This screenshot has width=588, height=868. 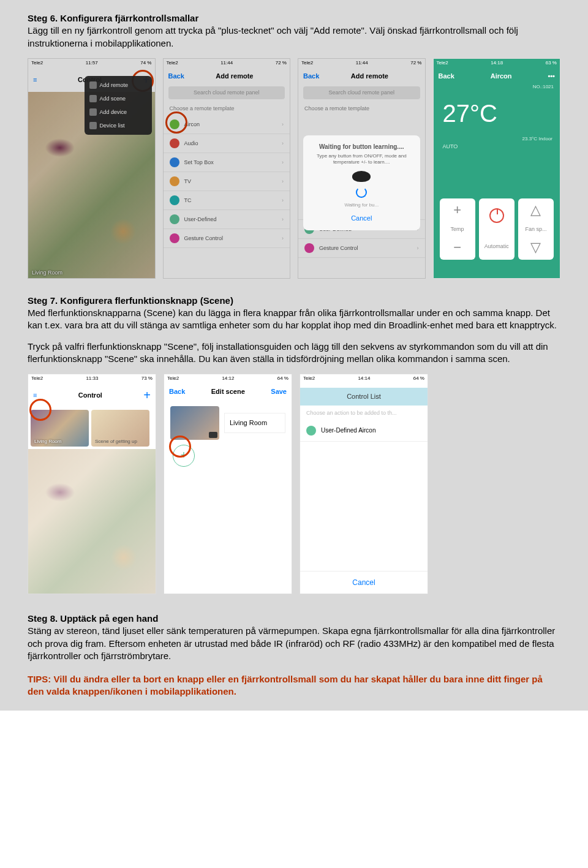 I want to click on steg8-body: Stäng av stereon, tänd ljuset eller sänk…, so click(x=292, y=643).